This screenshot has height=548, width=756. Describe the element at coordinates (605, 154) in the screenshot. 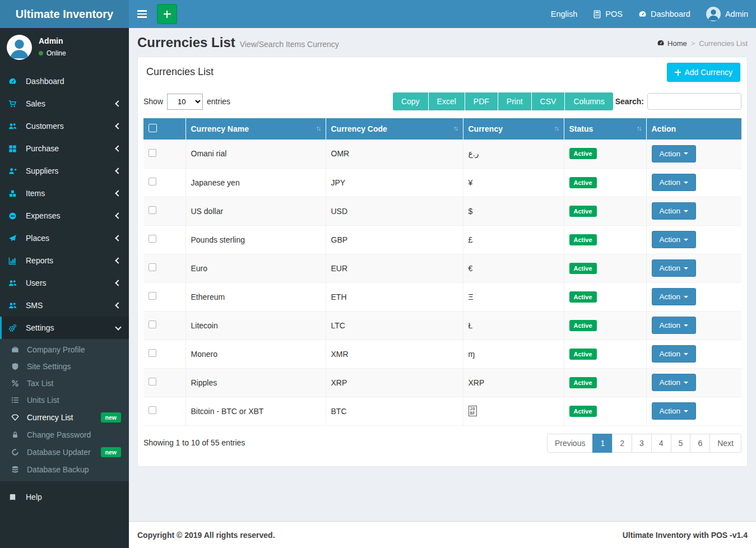

I see `status-cell: Active` at that location.